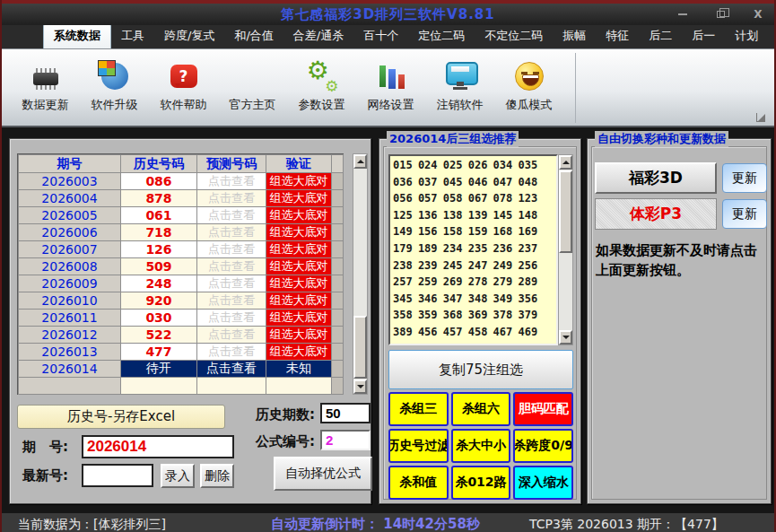 The height and width of the screenshot is (532, 776). Describe the element at coordinates (45, 447) in the screenshot. I see `period-label: 期 号:` at that location.